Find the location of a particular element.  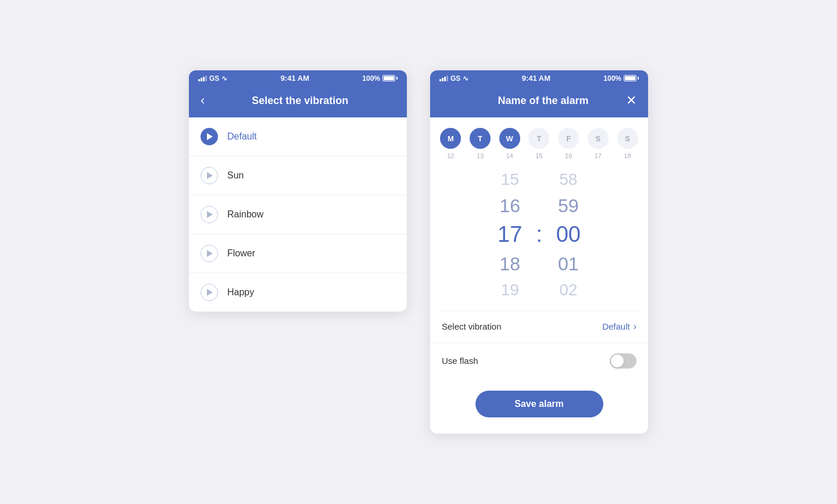

vibration-screen: GS ∿ 9:41 AM 100% ‹ Select the vibration is located at coordinates (298, 191).